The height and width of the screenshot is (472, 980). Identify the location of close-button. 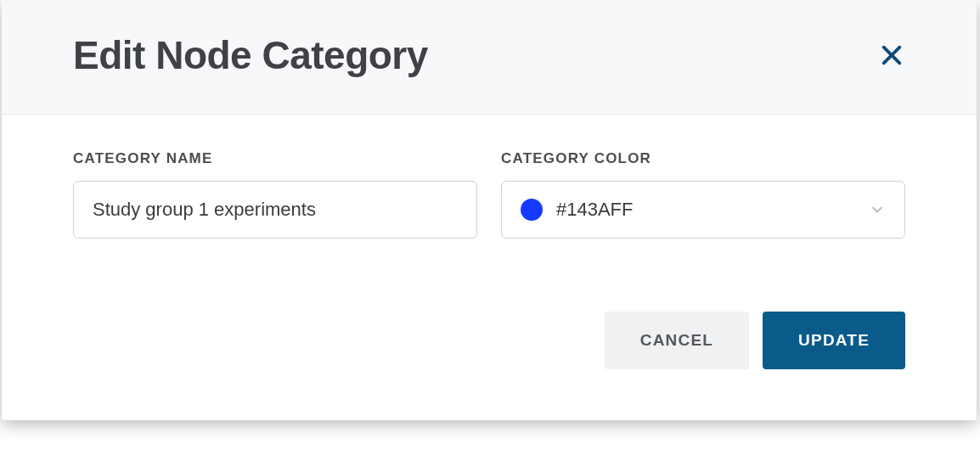
(892, 55).